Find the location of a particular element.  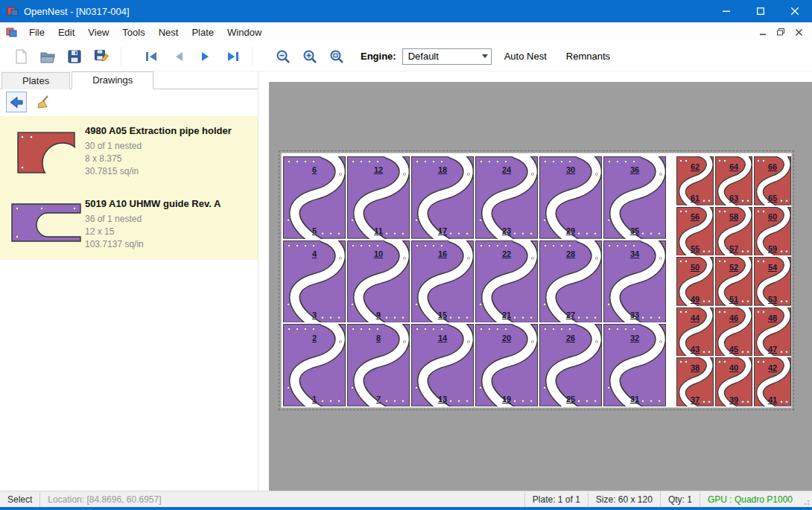

nest-part-pair: 1413 is located at coordinates (443, 365).